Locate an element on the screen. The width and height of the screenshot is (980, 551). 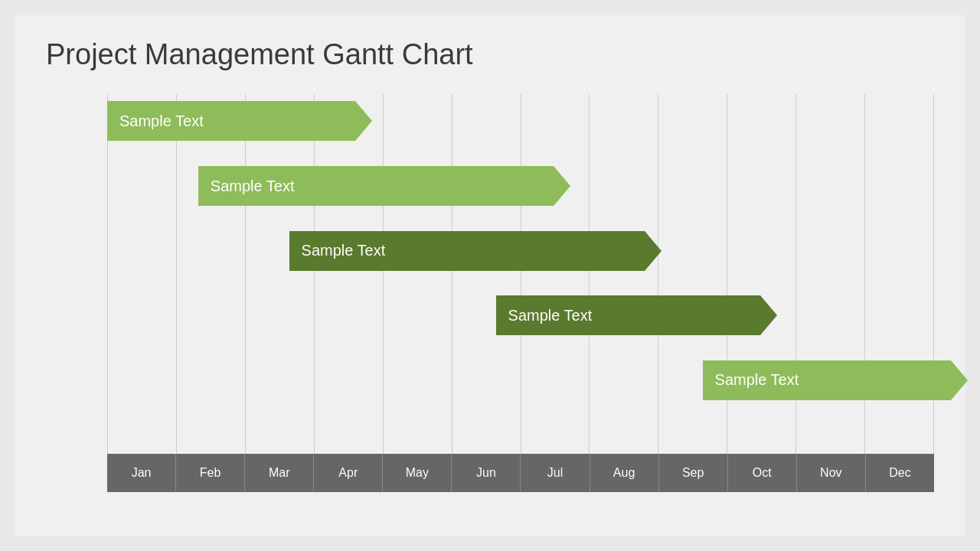
month-feb: Feb is located at coordinates (211, 473).